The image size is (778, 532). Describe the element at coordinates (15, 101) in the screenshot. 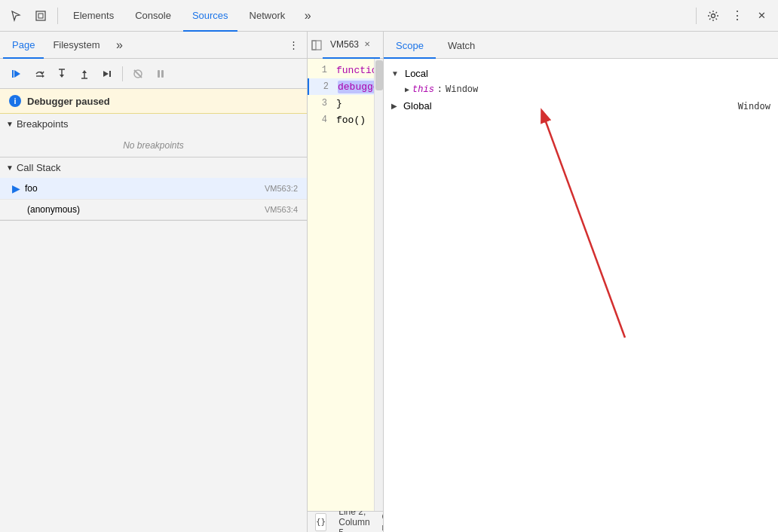

I see `info-icon: i` at that location.